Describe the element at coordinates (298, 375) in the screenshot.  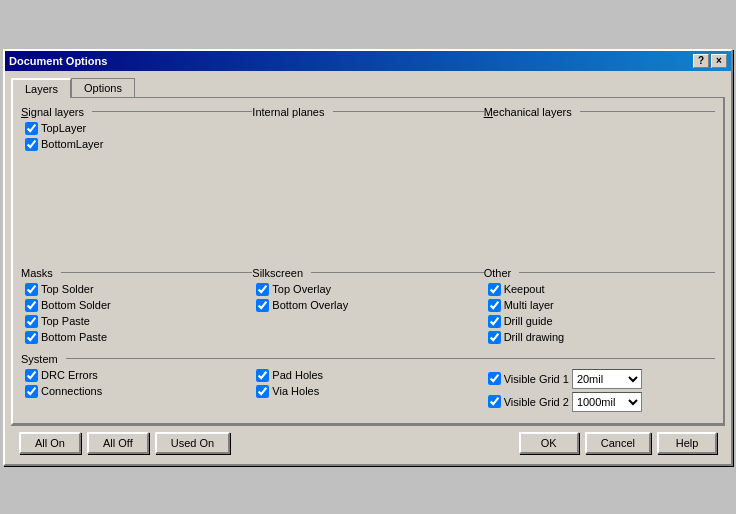
I see `pad-holes-label: Pad Holes` at that location.